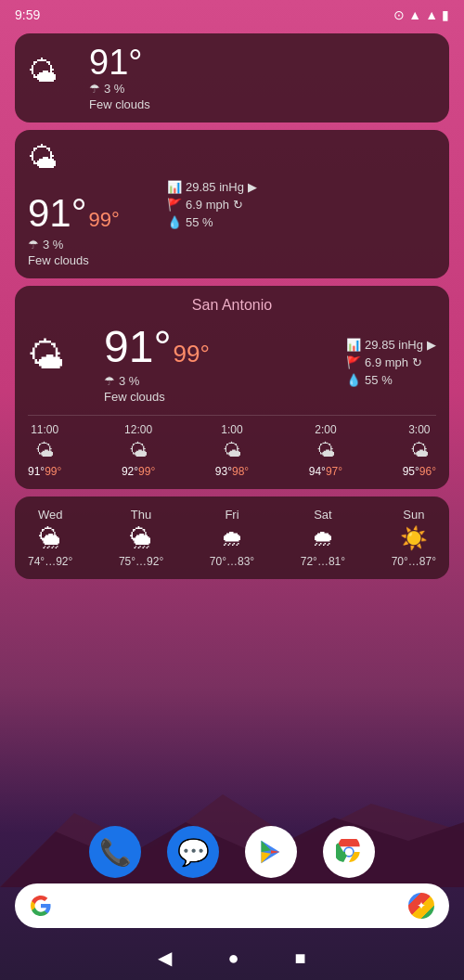  I want to click on back-button: ◀, so click(165, 958).